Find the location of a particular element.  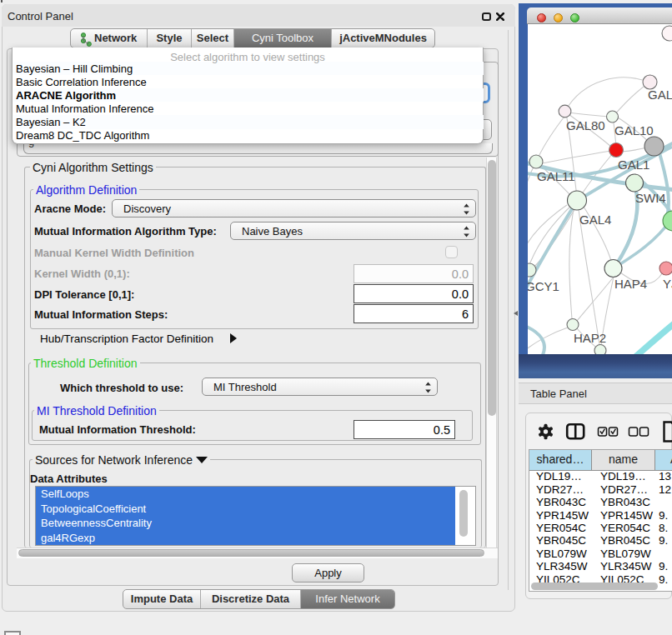

svg-text: SWI4 is located at coordinates (650, 198).